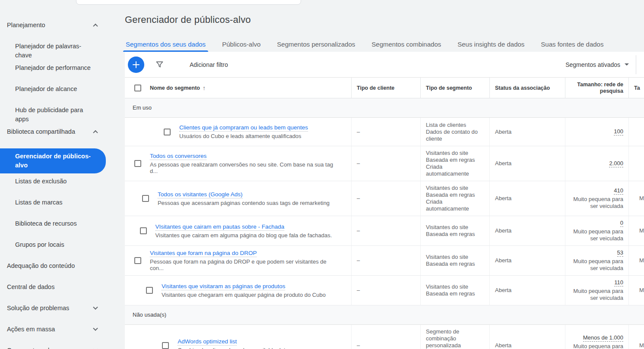 The image size is (644, 349). What do you see at coordinates (136, 65) in the screenshot?
I see `plus-icon` at bounding box center [136, 65].